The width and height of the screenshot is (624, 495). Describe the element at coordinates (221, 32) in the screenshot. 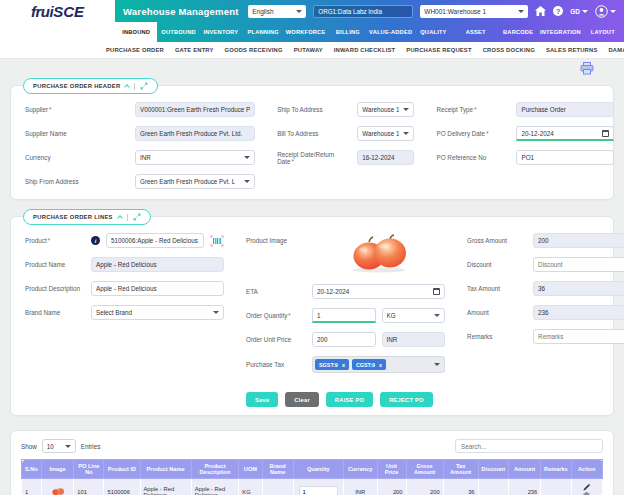

I see `tab-inventory: INVENTORY` at that location.